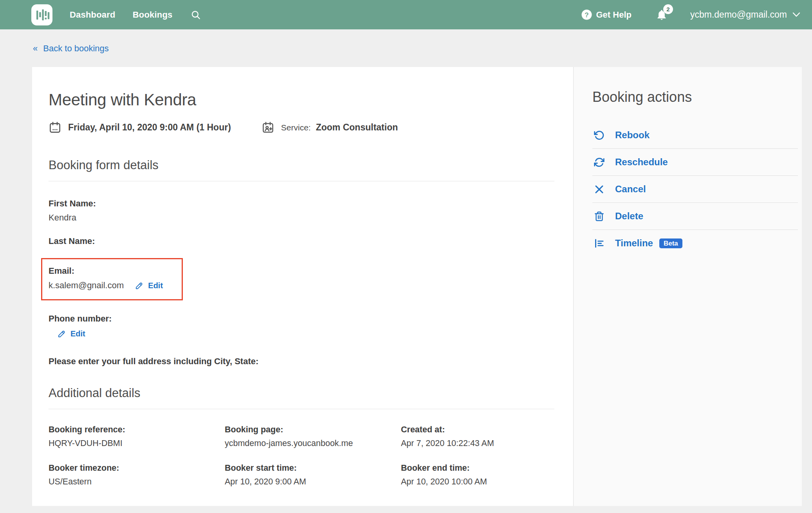 This screenshot has height=513, width=812. Describe the element at coordinates (632, 135) in the screenshot. I see `rebook-label: Rebook` at that location.